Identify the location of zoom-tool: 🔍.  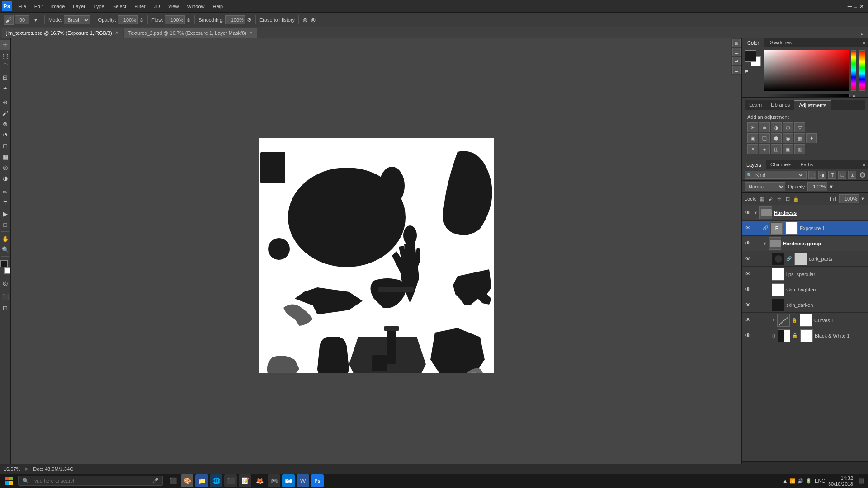
(5, 249).